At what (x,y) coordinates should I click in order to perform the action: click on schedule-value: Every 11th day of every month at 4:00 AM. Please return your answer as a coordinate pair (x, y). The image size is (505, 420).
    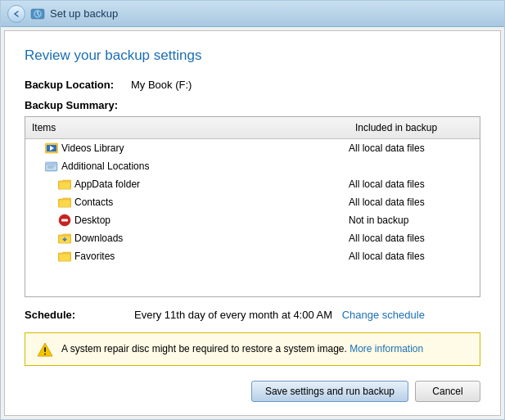
    Looking at the image, I should click on (233, 314).